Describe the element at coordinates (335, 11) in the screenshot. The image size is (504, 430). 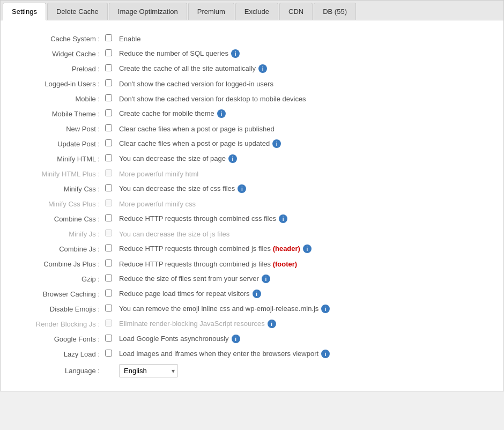
I see `tab-db-55: DB (55)` at that location.